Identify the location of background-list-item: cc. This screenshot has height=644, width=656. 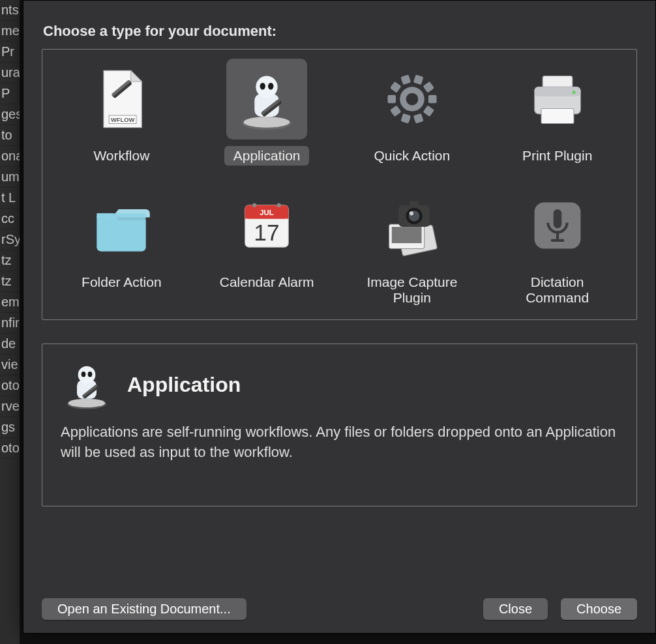
(10, 219).